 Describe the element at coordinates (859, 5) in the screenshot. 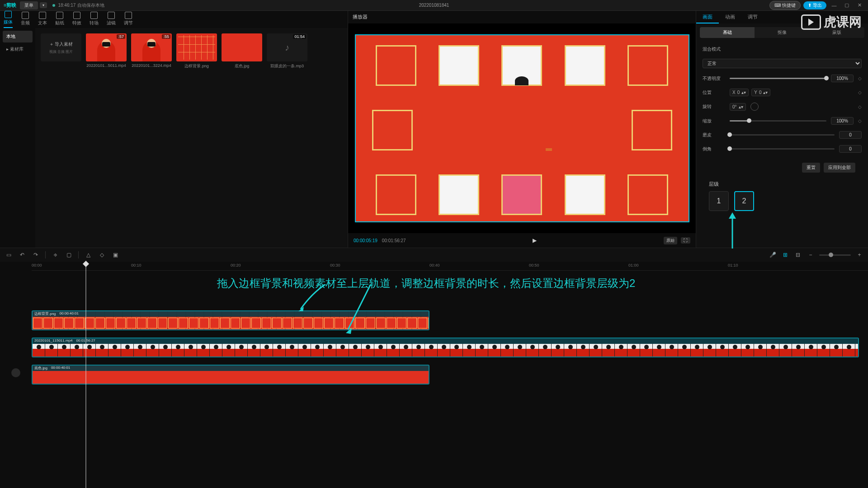

I see `close-button: ✕` at that location.